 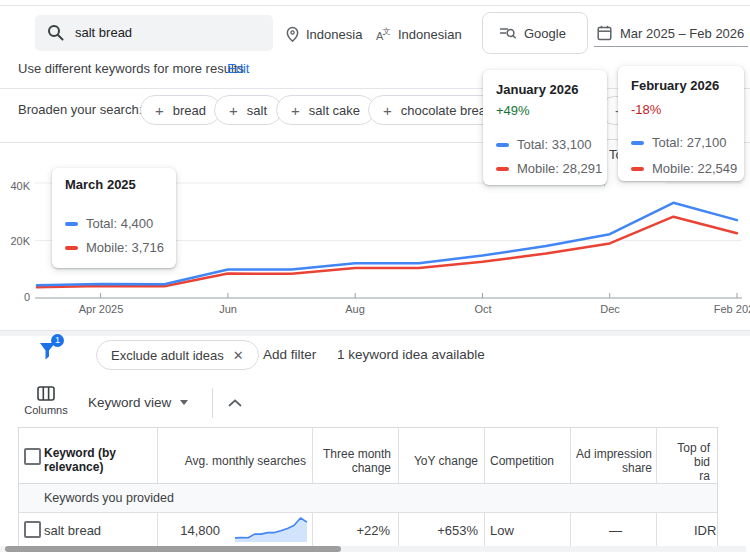 I want to click on col-header-top-bid-line2: bid, so click(x=682, y=462).